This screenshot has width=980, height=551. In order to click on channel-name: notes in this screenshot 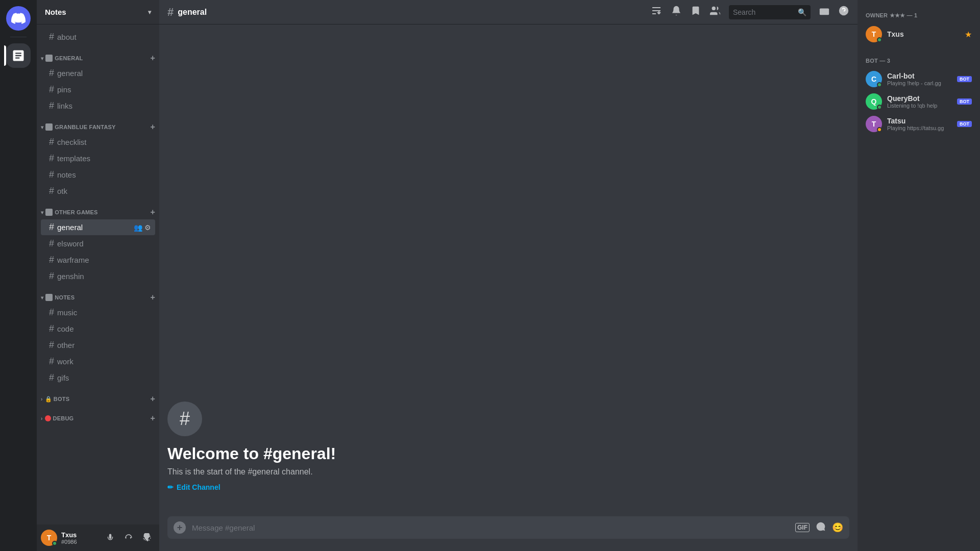, I will do `click(66, 174)`.